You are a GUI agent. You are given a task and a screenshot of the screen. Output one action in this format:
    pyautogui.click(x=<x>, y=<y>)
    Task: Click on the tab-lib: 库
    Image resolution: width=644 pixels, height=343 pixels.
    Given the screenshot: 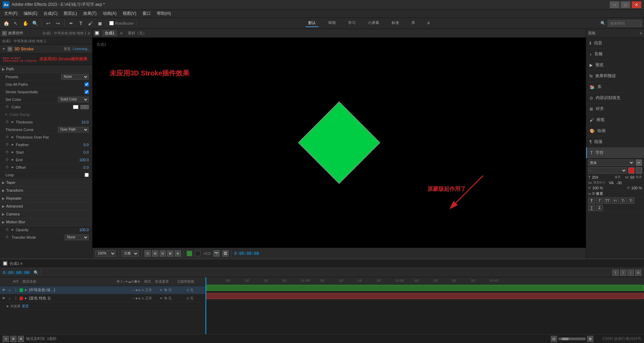 What is the action you would take?
    pyautogui.click(x=413, y=23)
    